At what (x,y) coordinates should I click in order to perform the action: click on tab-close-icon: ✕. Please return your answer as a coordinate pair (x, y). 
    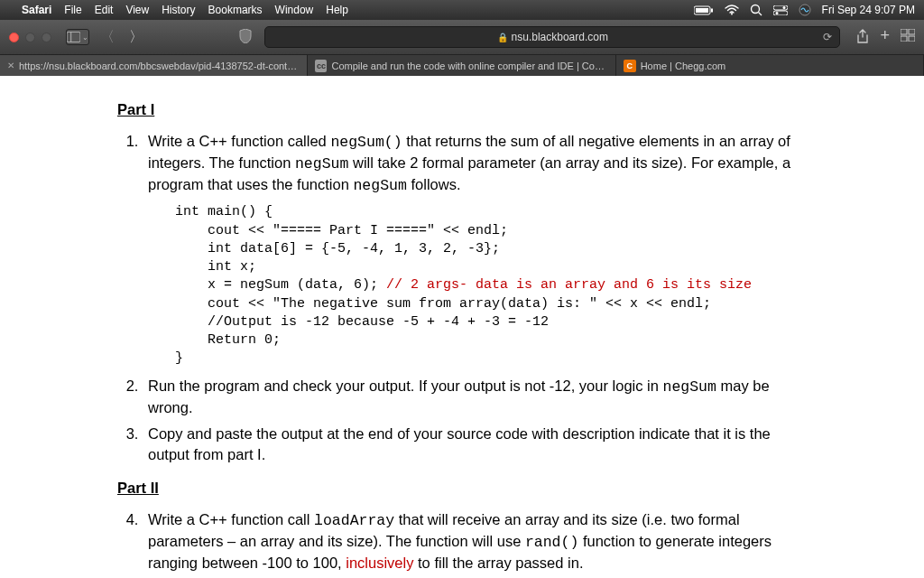
    Looking at the image, I should click on (11, 65).